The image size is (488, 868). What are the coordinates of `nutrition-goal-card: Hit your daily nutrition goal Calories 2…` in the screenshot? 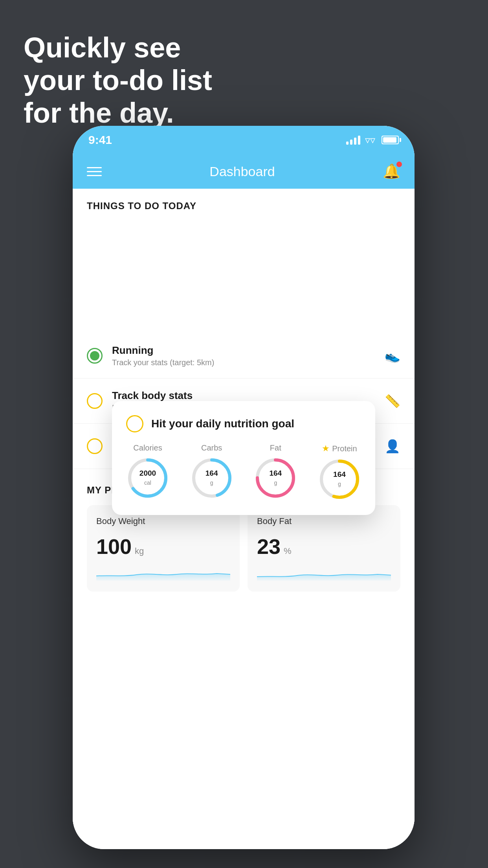 It's located at (244, 458).